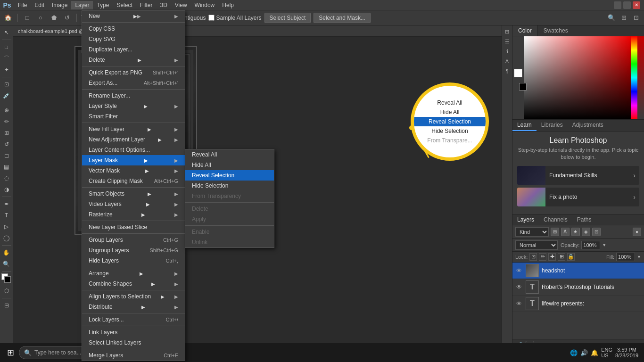 The height and width of the screenshot is (362, 644). I want to click on tab-channels: Channels, so click(555, 220).